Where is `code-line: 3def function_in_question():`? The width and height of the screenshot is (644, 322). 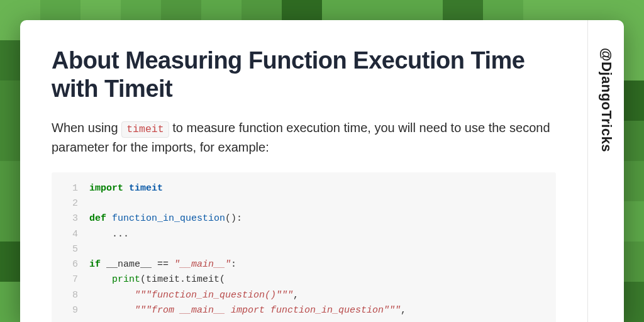
code-line: 3def function_in_question(): is located at coordinates (304, 219).